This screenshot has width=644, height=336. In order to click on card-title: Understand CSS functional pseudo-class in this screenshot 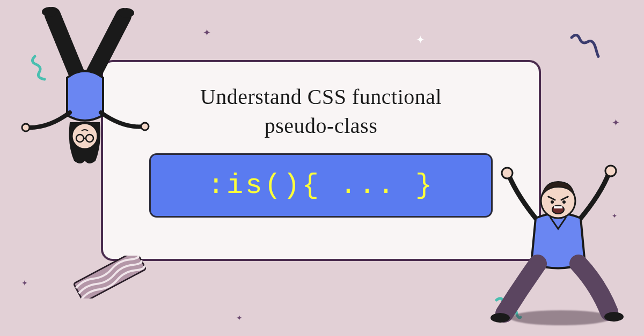, I will do `click(321, 111)`.